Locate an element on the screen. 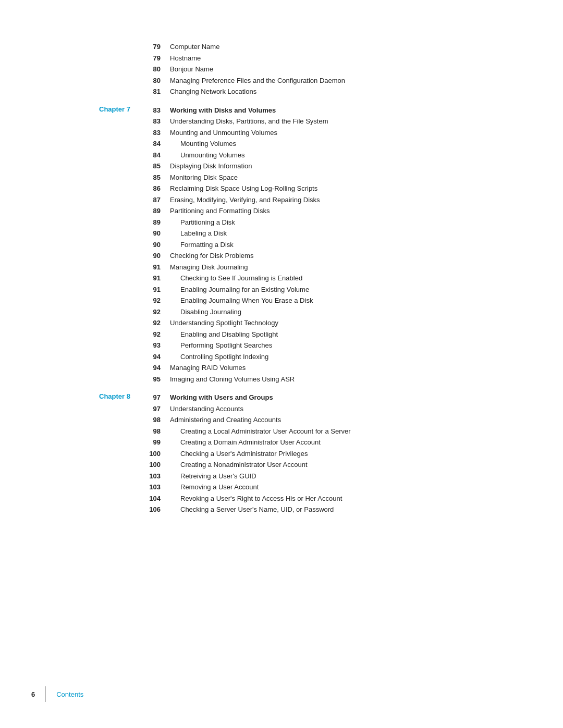 This screenshot has width=563, height=728. chapter-label-chapter7: Chapter 7 is located at coordinates (102, 109).